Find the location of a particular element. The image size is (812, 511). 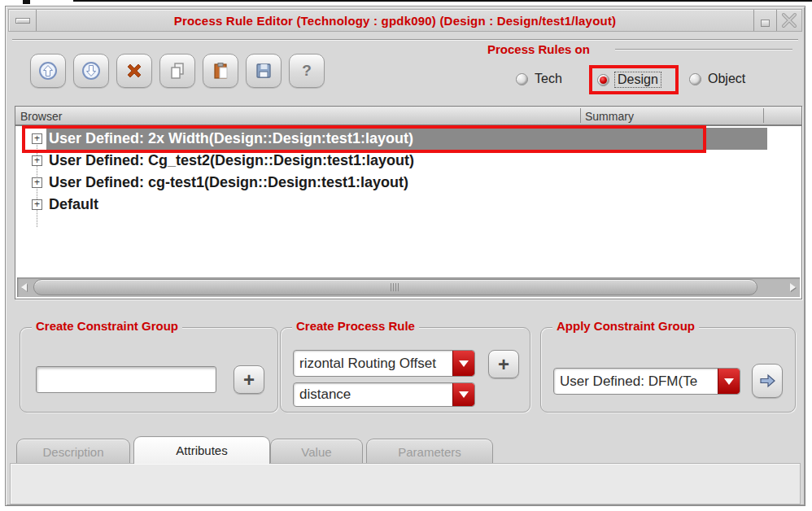

copy-button is located at coordinates (177, 71).